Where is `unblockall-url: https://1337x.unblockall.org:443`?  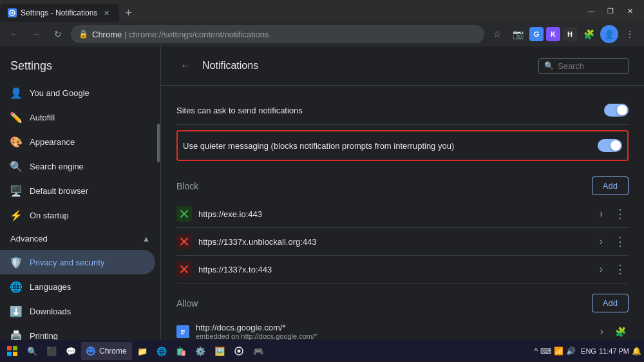 unblockall-url: https://1337x.unblockall.org:443 is located at coordinates (394, 242).